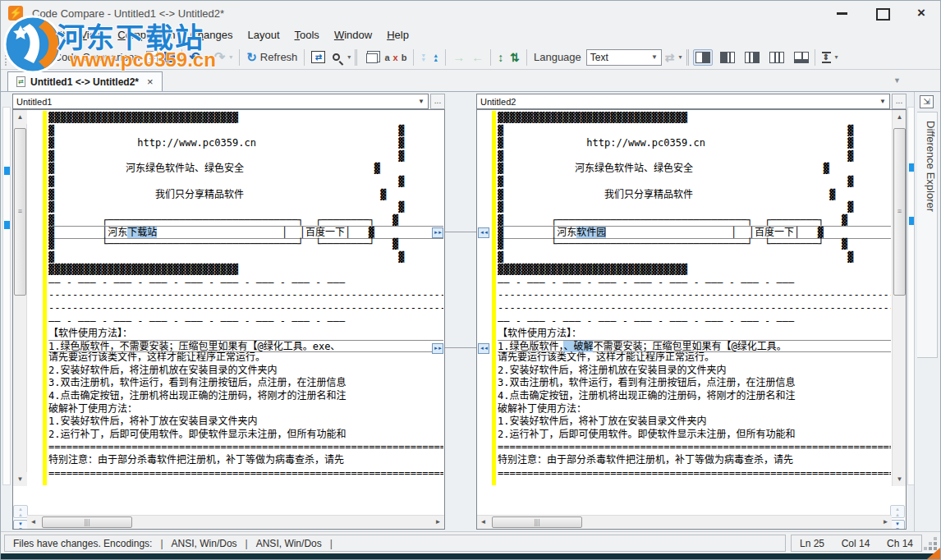  What do you see at coordinates (397, 35) in the screenshot?
I see `menu-item-help: Help` at bounding box center [397, 35].